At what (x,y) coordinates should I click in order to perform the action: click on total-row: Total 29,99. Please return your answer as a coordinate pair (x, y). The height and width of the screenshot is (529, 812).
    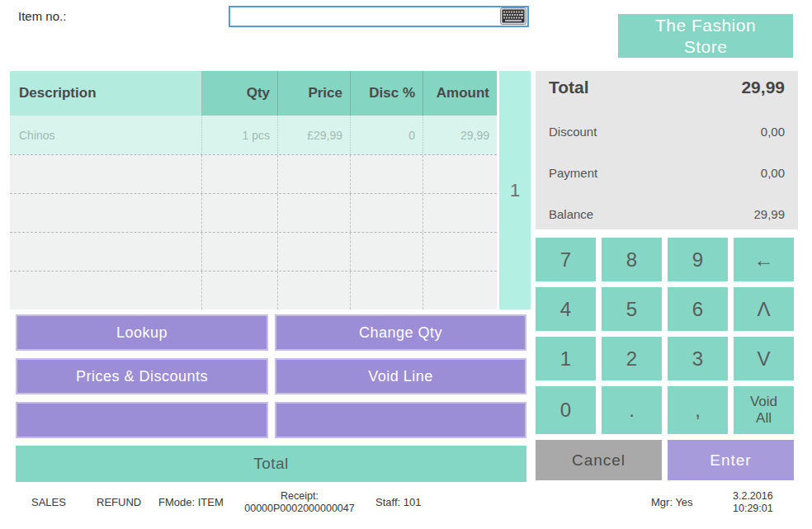
    Looking at the image, I should click on (667, 87).